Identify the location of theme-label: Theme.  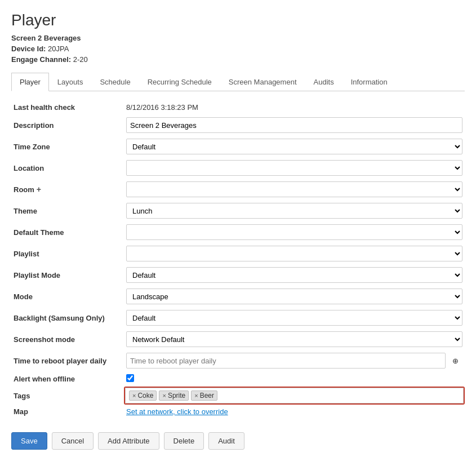
(68, 211).